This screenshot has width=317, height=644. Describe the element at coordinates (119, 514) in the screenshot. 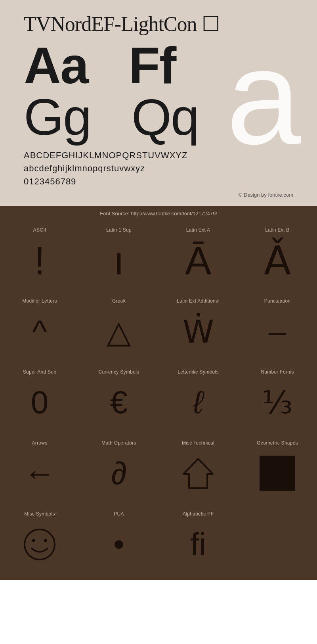

I see `glyph-label-pua: PUA` at that location.